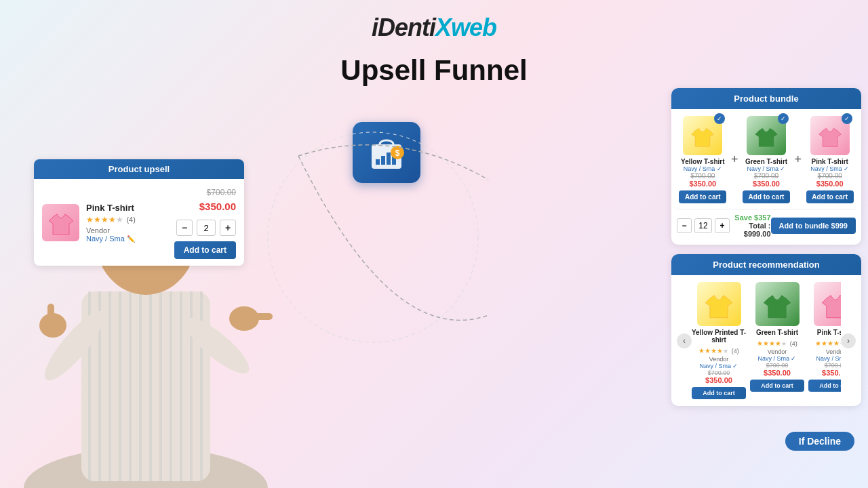 The width and height of the screenshot is (868, 488). What do you see at coordinates (205, 222) in the screenshot?
I see `upsell-pricing: $700.00 $350.00 − + Add to cart` at bounding box center [205, 222].